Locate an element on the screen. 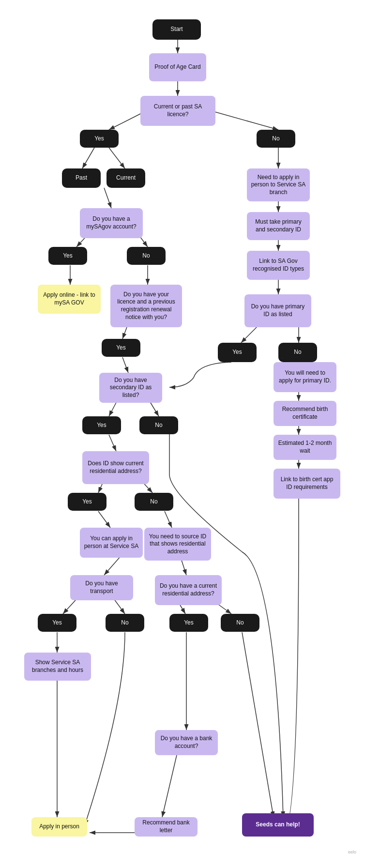  yes-transport-node: Yes is located at coordinates (57, 623).